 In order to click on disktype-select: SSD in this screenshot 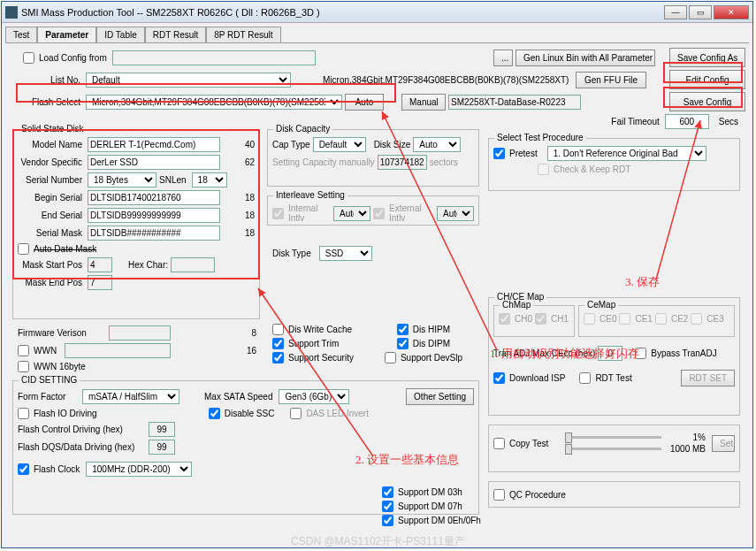, I will do `click(346, 253)`.